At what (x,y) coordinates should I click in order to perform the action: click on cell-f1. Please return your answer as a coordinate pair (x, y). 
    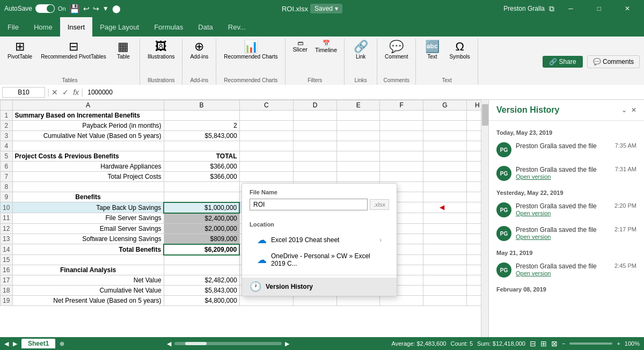
    Looking at the image, I should click on (401, 116).